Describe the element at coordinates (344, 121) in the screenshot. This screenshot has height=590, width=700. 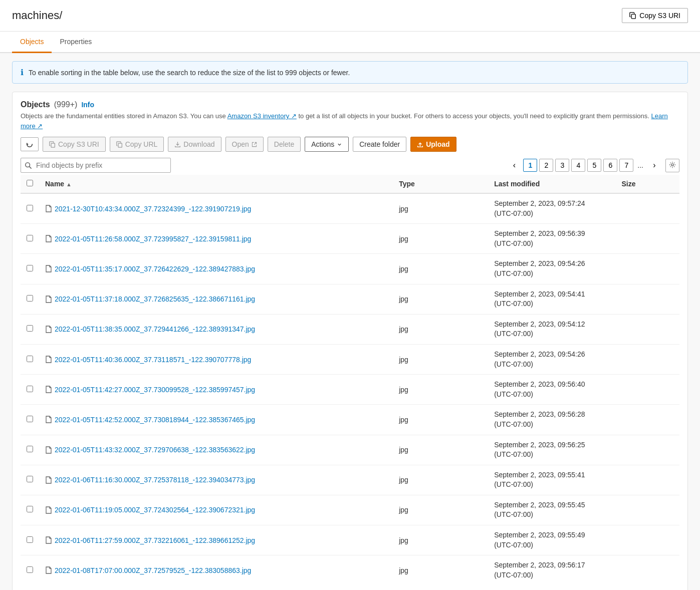
I see `learn-more-link: Learn more ↗` at that location.